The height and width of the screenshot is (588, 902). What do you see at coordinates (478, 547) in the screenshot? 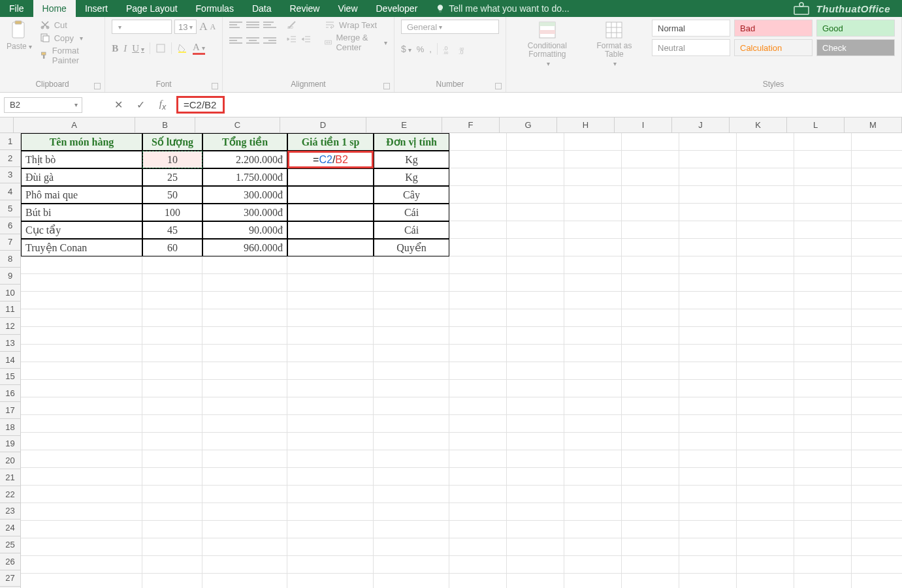
I see `cell-F24` at bounding box center [478, 547].